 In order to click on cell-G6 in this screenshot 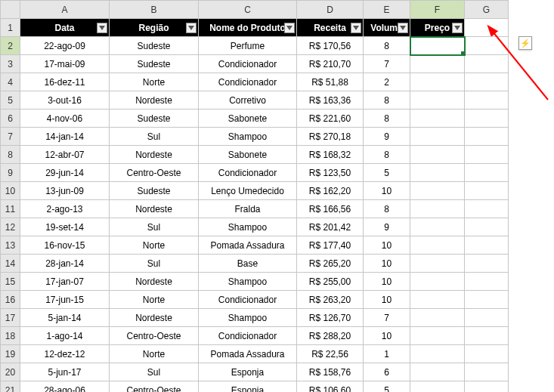, I will do `click(487, 119)`.